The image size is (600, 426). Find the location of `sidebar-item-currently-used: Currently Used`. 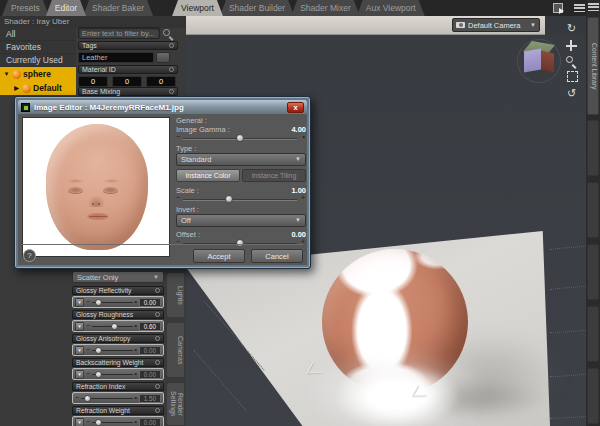

sidebar-item-currently-used: Currently Used is located at coordinates (38, 60).